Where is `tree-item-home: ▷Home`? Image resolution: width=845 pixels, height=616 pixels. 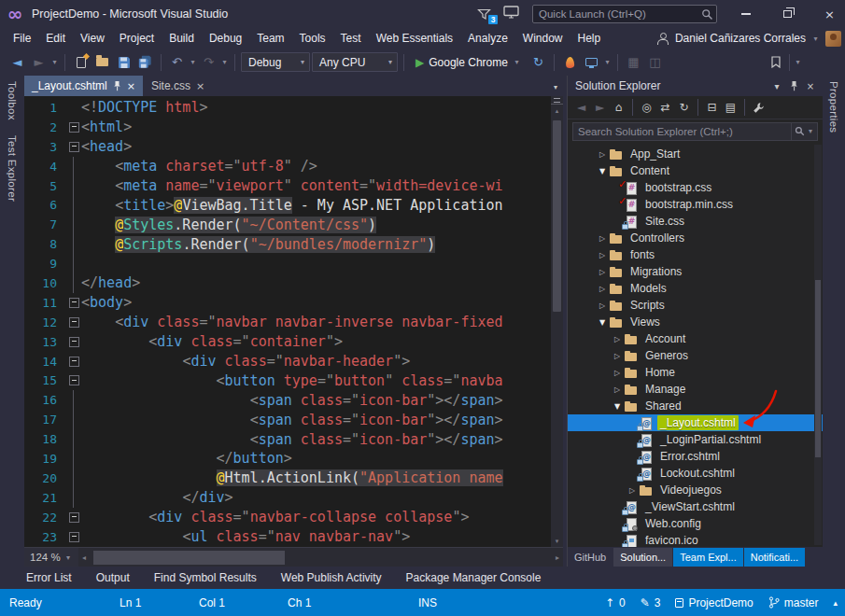 tree-item-home: ▷Home is located at coordinates (695, 372).